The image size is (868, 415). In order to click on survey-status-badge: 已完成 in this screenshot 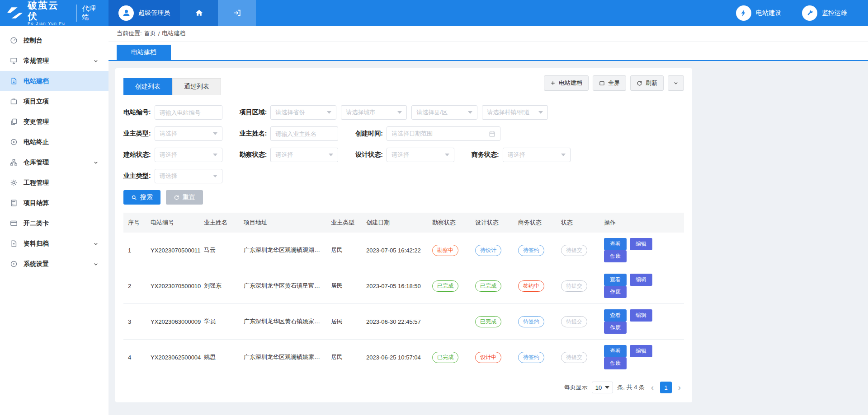, I will do `click(445, 286)`.